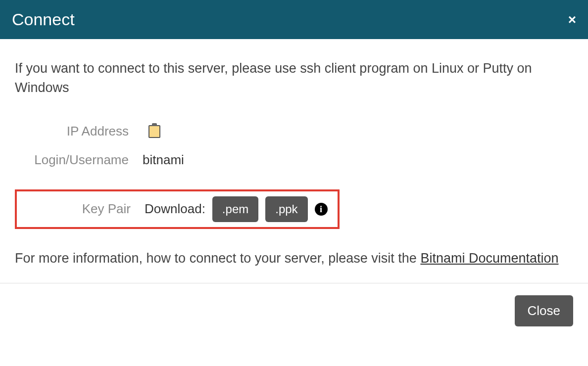 The height and width of the screenshot is (366, 588). I want to click on login-username-label: Login/Username, so click(72, 160).